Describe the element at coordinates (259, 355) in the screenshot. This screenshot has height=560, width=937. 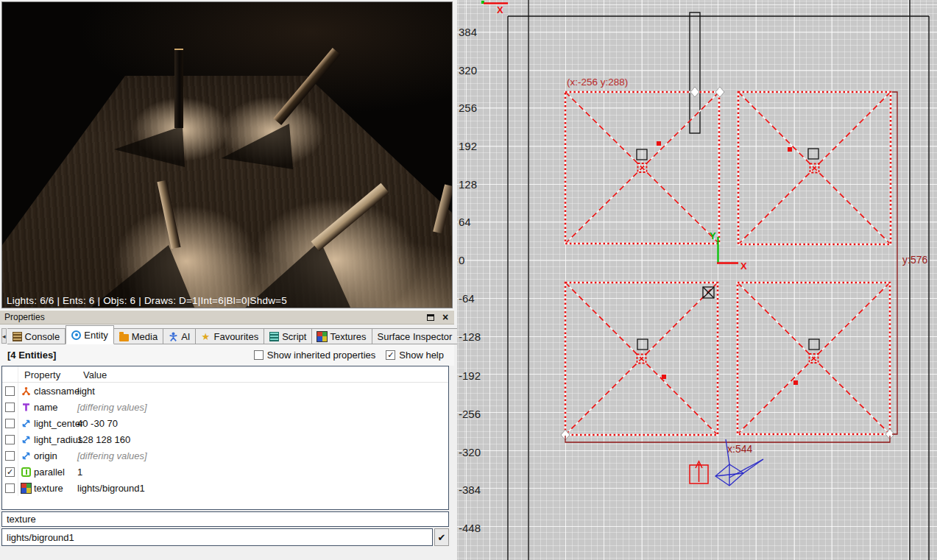
I see `show-inherited-checkbox` at that location.